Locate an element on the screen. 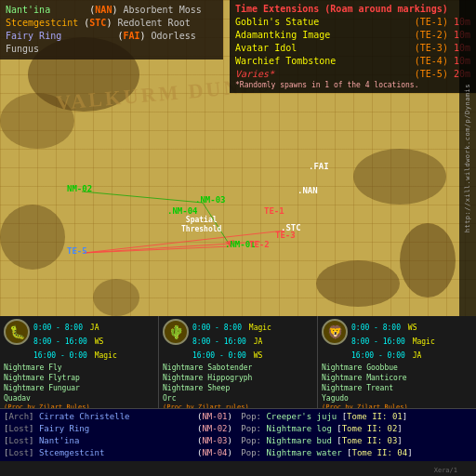 The height and width of the screenshot is (476, 476). legend-item-nan: Nant'ina (NAN) Absorbent Moss is located at coordinates (112, 10).